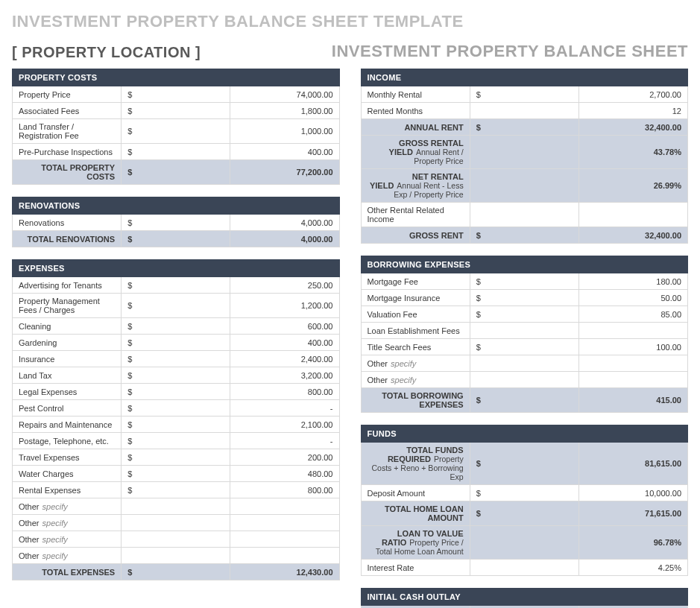  What do you see at coordinates (176, 343) in the screenshot?
I see `table-row: Gardening$400.00` at bounding box center [176, 343].